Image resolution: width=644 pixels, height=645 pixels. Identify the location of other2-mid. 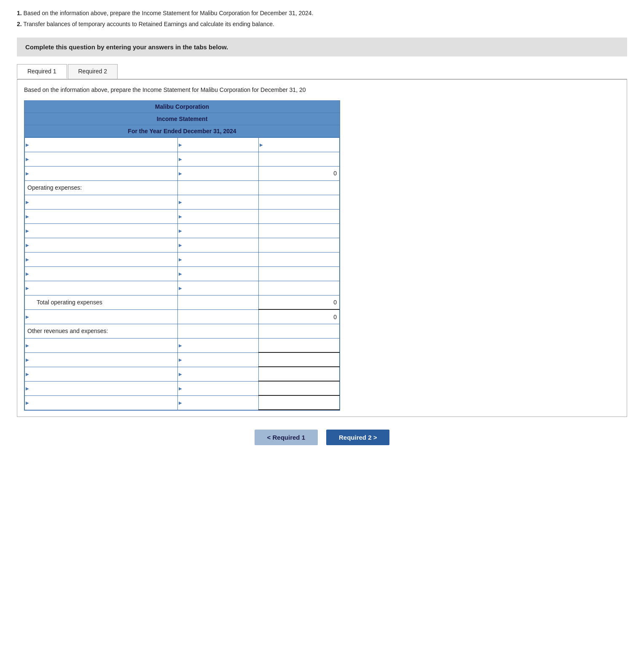
(218, 360).